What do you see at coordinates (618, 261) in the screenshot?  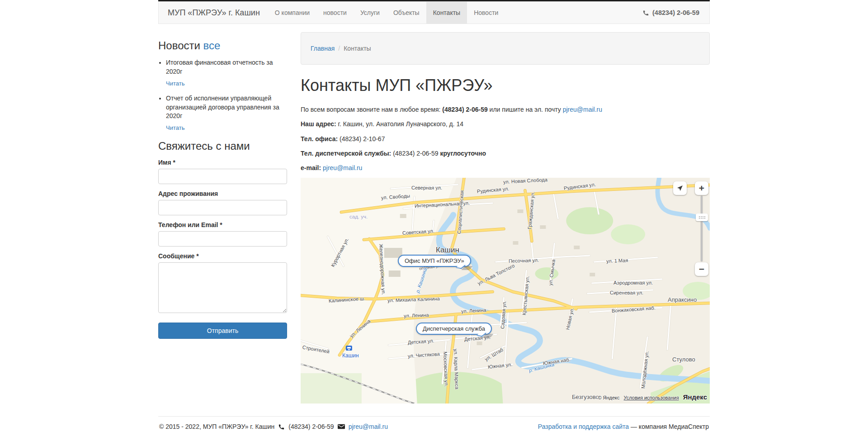 I see `map-label: ул. 1 Мая` at bounding box center [618, 261].